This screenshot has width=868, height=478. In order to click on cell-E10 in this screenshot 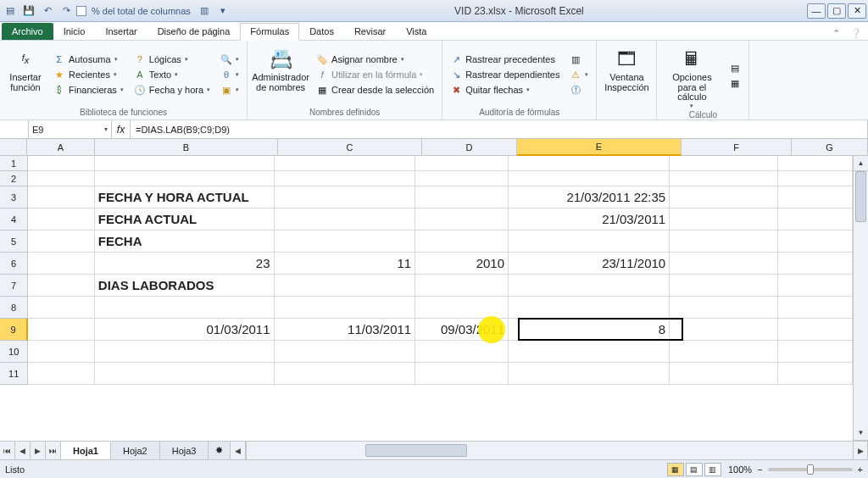, I will do `click(589, 352)`.